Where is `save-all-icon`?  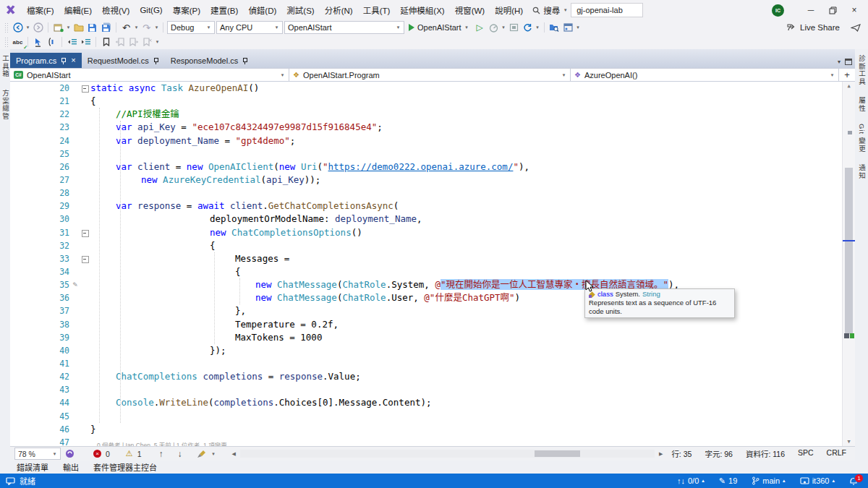 save-all-icon is located at coordinates (106, 27).